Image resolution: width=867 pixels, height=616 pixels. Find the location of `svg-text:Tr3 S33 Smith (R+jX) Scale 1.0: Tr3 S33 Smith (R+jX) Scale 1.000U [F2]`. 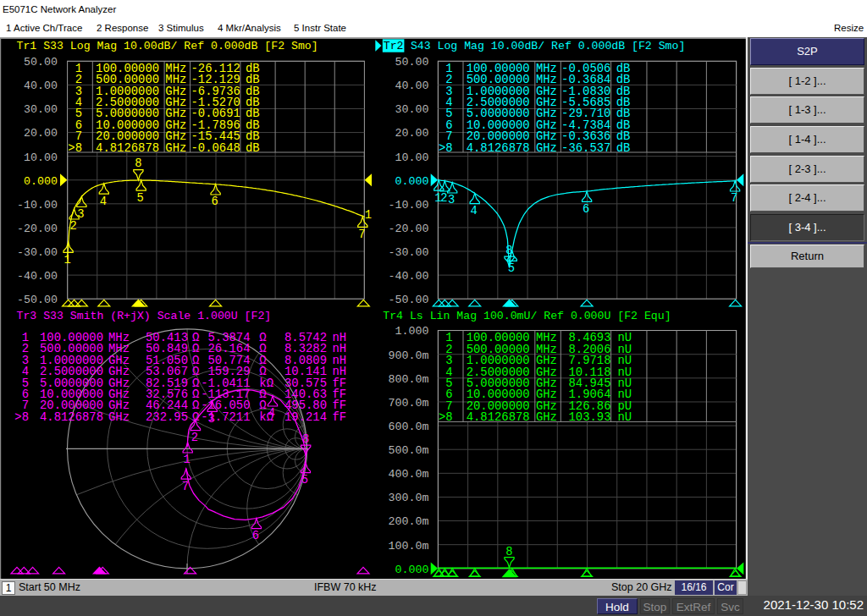

svg-text:Tr3 S33 Smith (R+jX) Scale 1.0: Tr3 S33 Smith (R+jX) Scale 1.000U [F2] is located at coordinates (144, 316).